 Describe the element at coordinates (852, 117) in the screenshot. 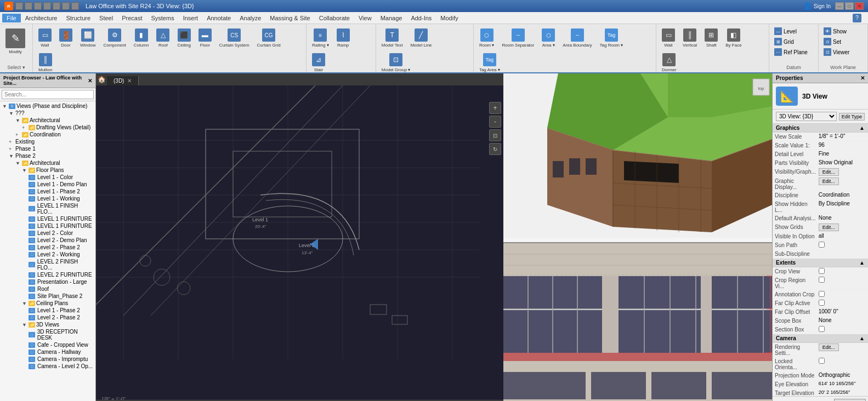

I see `edit-type-btn: Edit Type` at that location.